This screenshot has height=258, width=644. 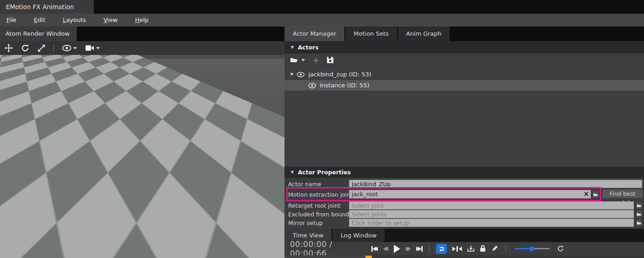 I want to click on lock-button, so click(x=483, y=249).